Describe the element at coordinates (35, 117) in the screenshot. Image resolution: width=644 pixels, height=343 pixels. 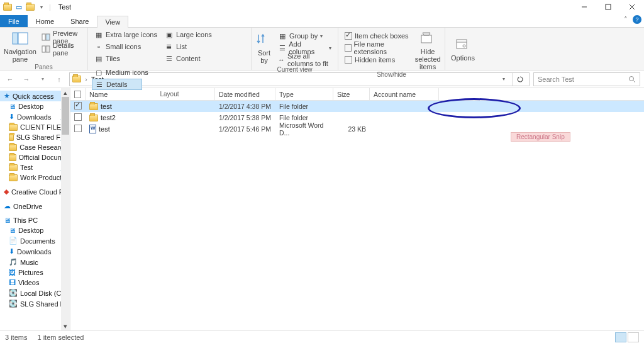
I see `nav-item: ⬇Downloads📌` at that location.